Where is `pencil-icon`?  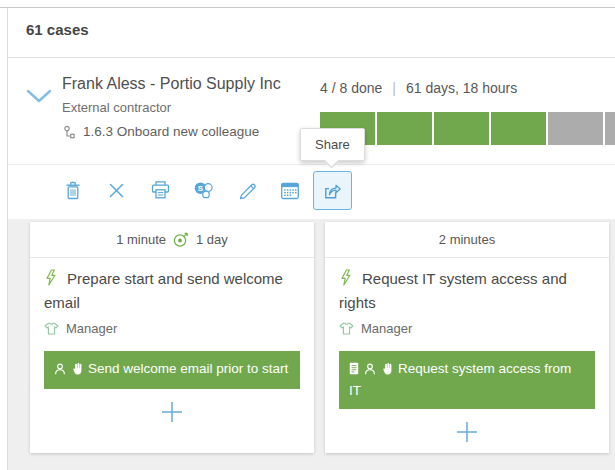
pencil-icon is located at coordinates (248, 190).